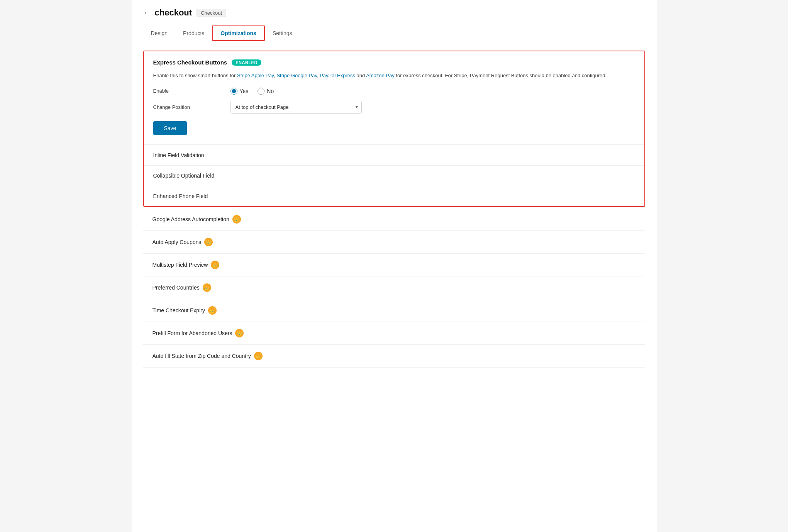 The image size is (788, 532). I want to click on express-description: Enable this to show smart buttons for St…, so click(394, 76).